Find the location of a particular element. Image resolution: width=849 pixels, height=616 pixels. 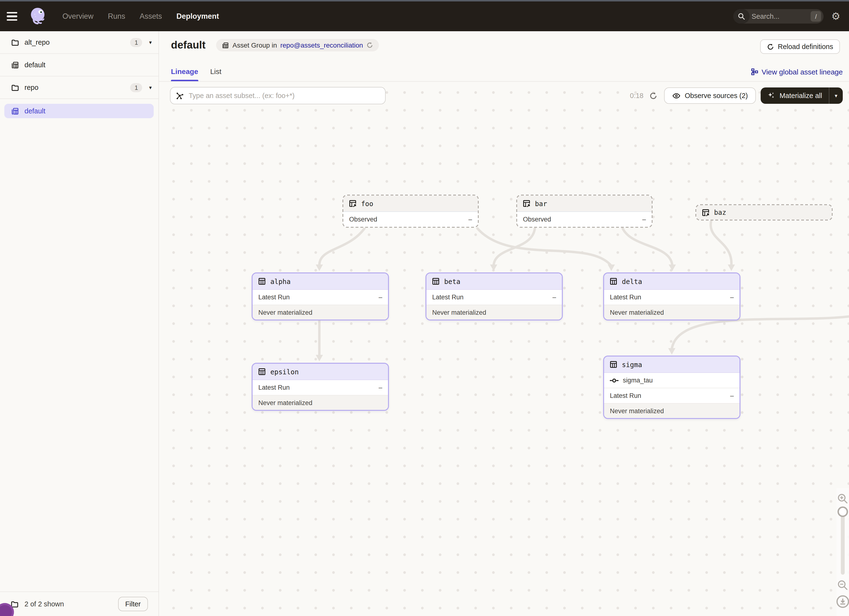

view-tabs: Lineage List is located at coordinates (196, 74).